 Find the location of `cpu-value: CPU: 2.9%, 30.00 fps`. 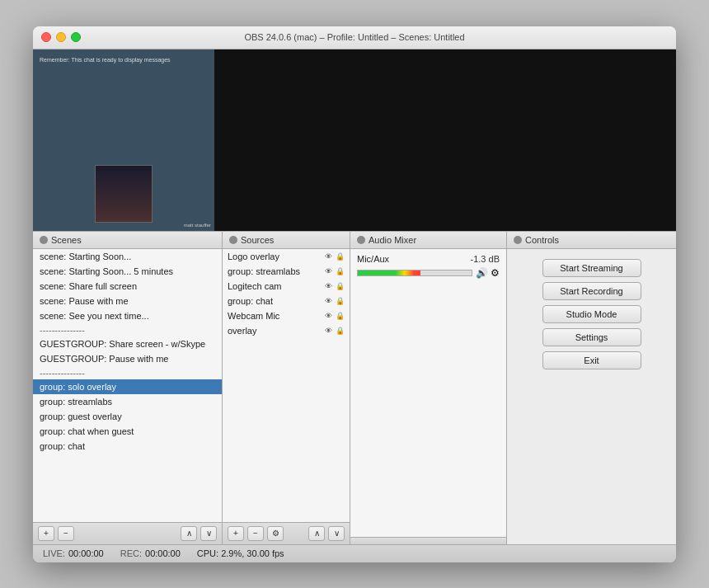

cpu-value: CPU: 2.9%, 30.00 fps is located at coordinates (241, 553).